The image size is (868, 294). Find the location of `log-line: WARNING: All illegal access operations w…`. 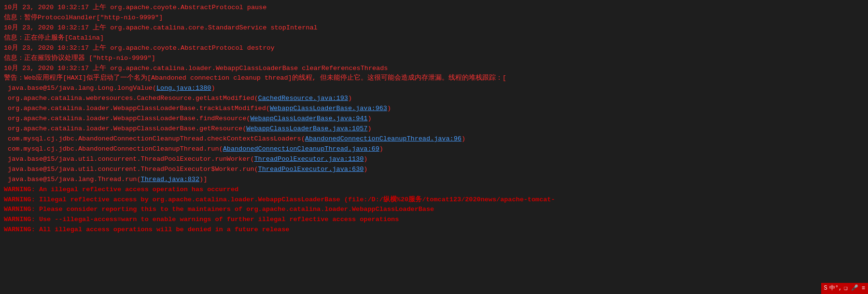

log-line: WARNING: All illegal access operations w… is located at coordinates (434, 230).